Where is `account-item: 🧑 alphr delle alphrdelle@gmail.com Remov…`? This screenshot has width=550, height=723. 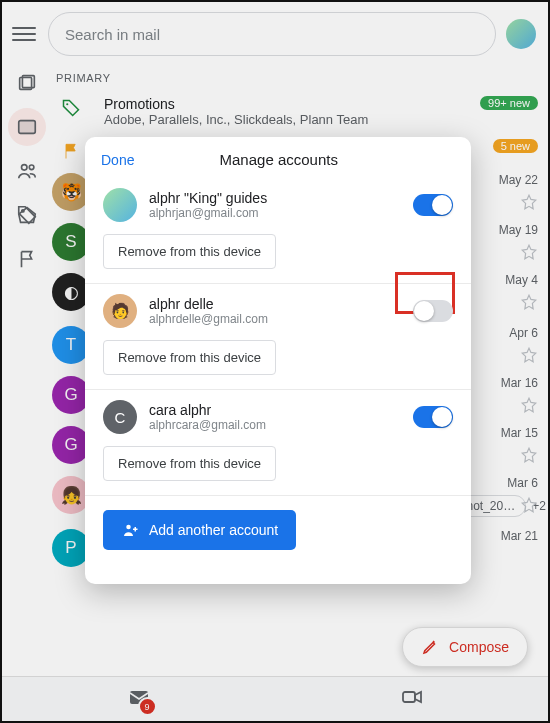
account-item: 🧑 alphr delle alphrdelle@gmail.com Remov… is located at coordinates (278, 337).